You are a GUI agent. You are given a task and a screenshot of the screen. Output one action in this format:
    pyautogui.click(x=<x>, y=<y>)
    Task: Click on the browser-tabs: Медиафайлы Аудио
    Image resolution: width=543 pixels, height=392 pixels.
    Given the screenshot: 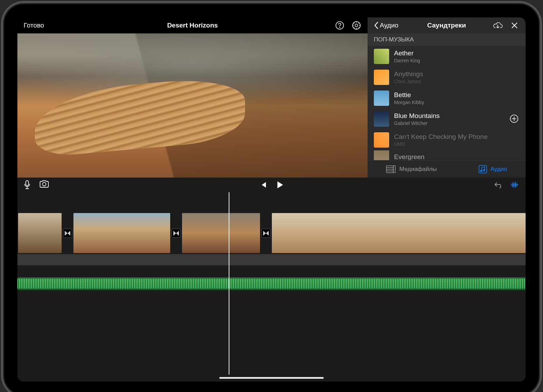 What is the action you would take?
    pyautogui.click(x=447, y=169)
    